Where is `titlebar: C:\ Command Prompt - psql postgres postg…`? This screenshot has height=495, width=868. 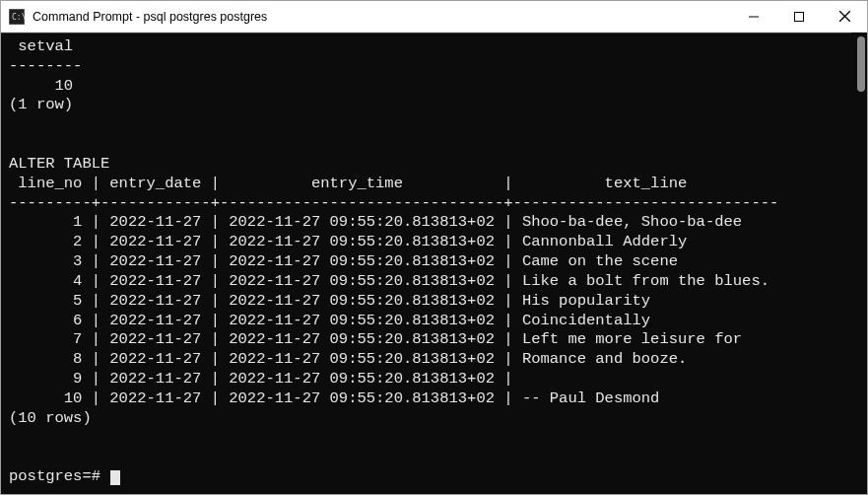 titlebar: C:\ Command Prompt - psql postgres postg… is located at coordinates (434, 17).